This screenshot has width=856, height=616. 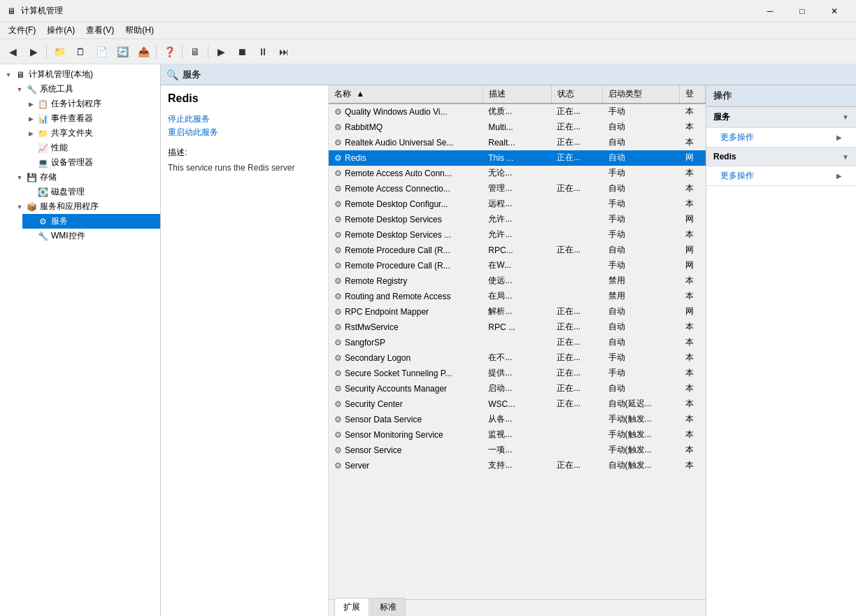 I want to click on stop-link-action: 停止, so click(x=176, y=119).